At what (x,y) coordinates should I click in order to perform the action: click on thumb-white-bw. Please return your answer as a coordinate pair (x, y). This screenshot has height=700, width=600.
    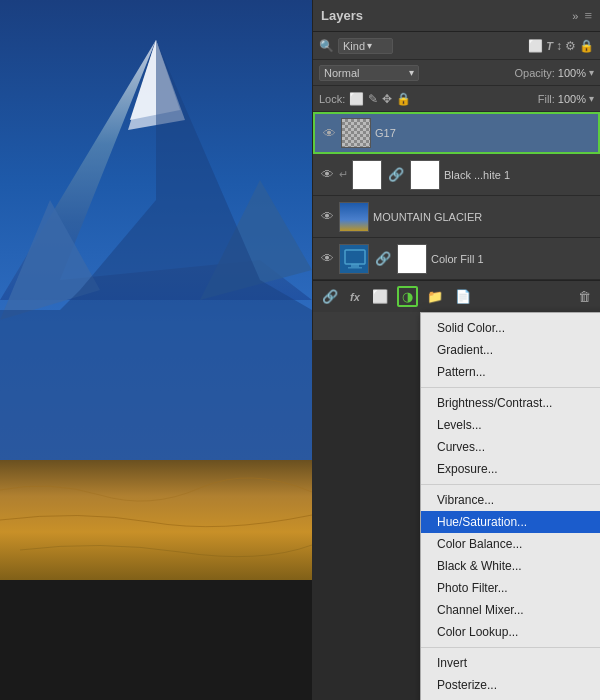
    Looking at the image, I should click on (367, 175).